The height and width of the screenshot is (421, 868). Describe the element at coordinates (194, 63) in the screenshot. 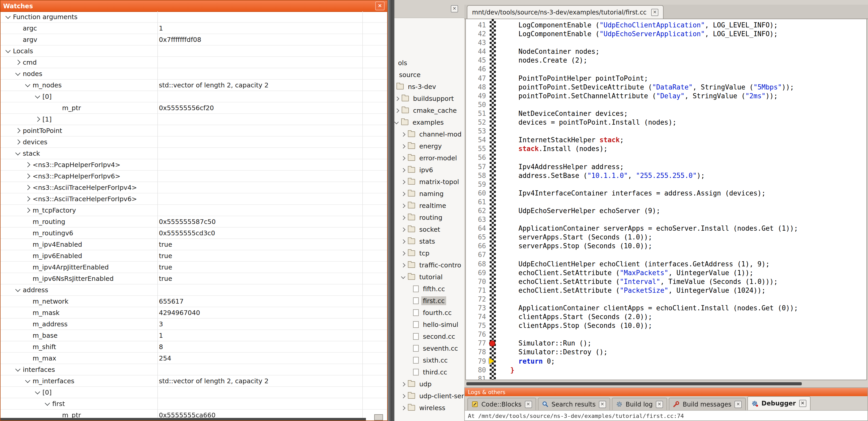

I see `watch-row: cmd` at that location.